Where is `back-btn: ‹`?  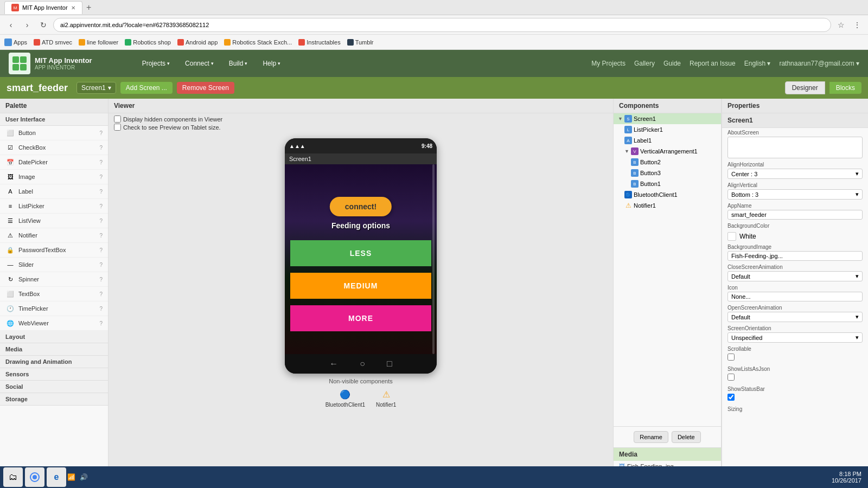
back-btn: ‹ is located at coordinates (11, 25).